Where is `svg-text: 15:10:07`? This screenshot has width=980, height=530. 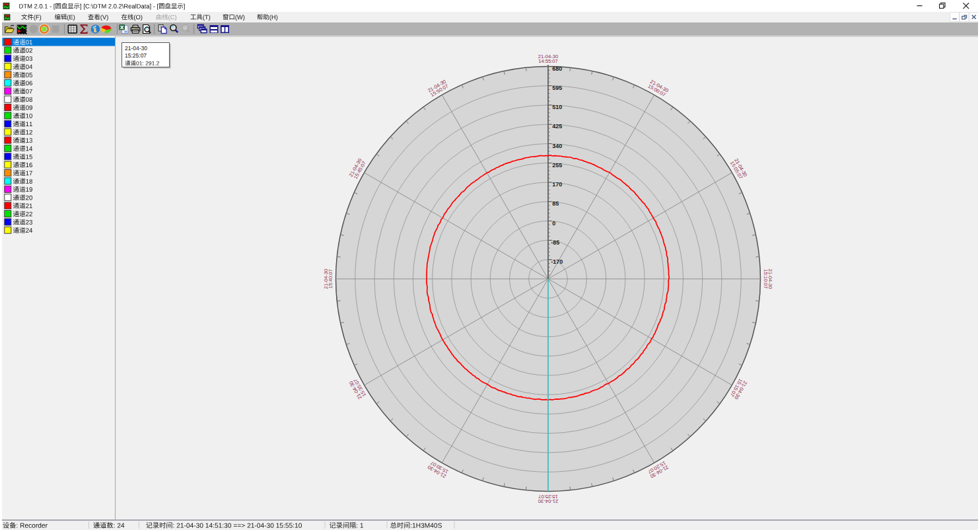 svg-text: 15:10:07 is located at coordinates (766, 279).